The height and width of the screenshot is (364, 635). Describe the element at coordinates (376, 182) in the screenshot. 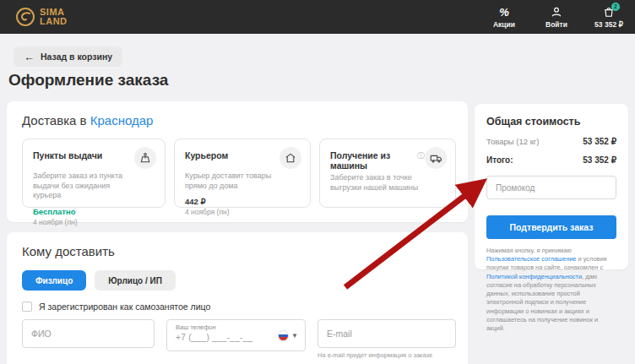

I see `option-description: Заберите заказ в точке выгрузки нашей ма…` at that location.